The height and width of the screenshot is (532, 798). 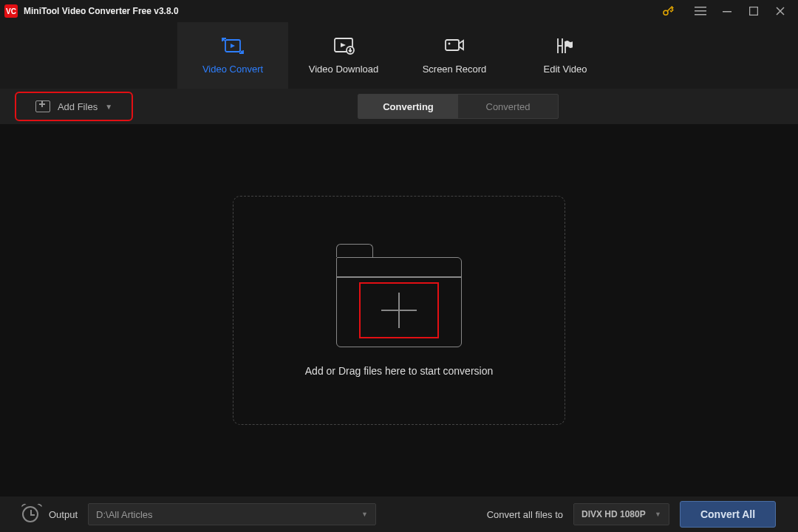 What do you see at coordinates (780, 11) in the screenshot?
I see `close-icon` at bounding box center [780, 11].